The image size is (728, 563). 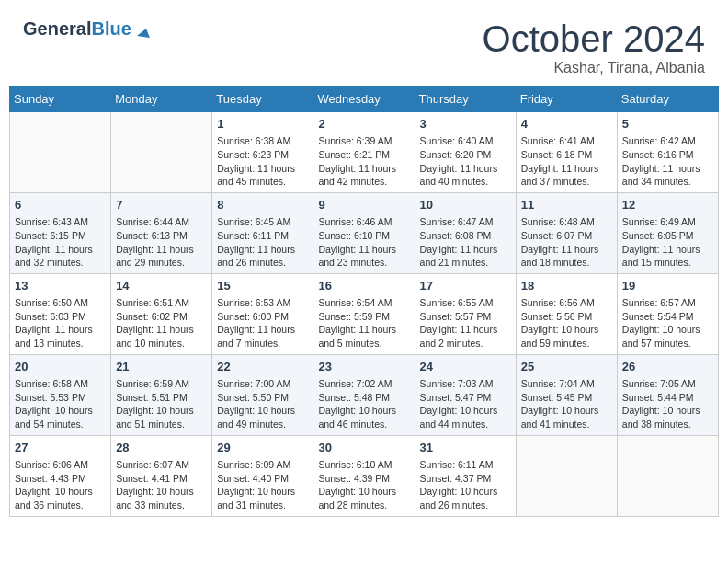 I want to click on weekday-tuesday: Tuesday, so click(x=263, y=99).